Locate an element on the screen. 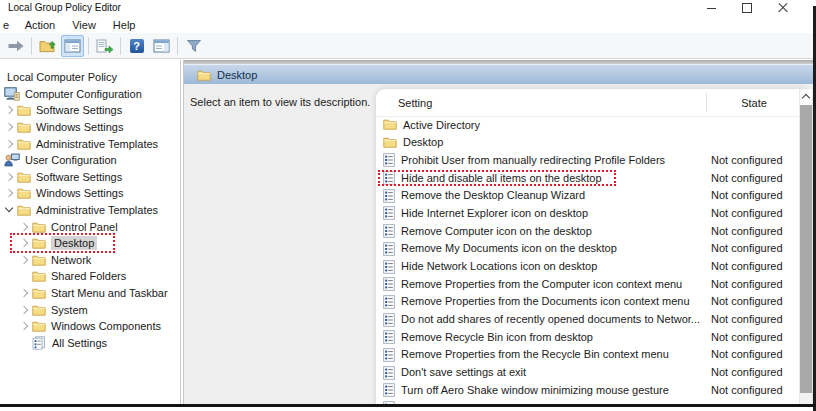 The width and height of the screenshot is (816, 411). row-remove-computer-icon-on-the-desktop: Remove Computer icon on the desktopNot c… is located at coordinates (588, 231).